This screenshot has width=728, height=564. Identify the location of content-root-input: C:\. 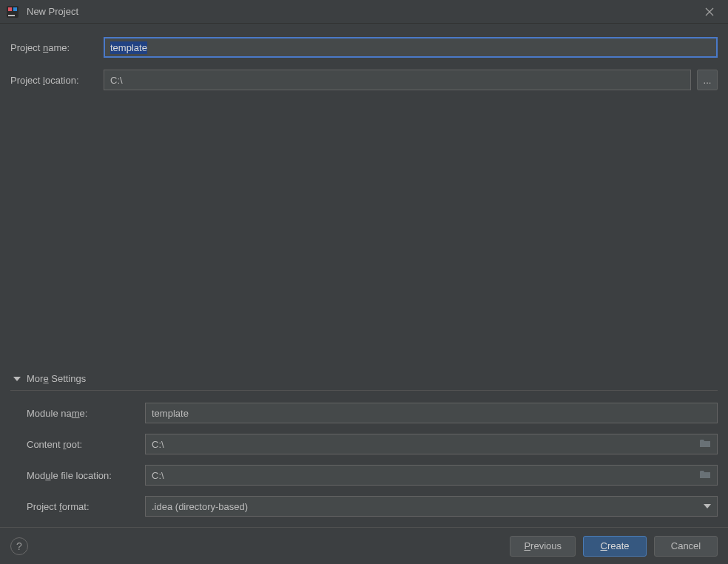
(431, 444).